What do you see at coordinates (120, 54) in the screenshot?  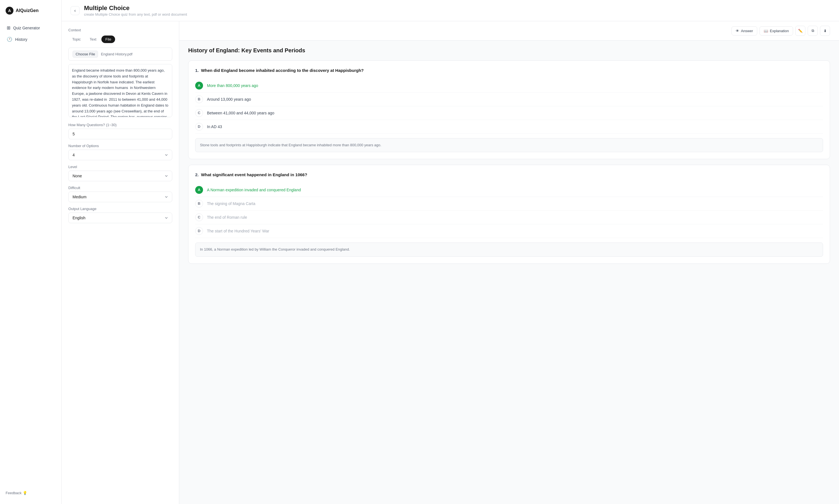 I see `file-input-row: Choose File England History.pdf` at bounding box center [120, 54].